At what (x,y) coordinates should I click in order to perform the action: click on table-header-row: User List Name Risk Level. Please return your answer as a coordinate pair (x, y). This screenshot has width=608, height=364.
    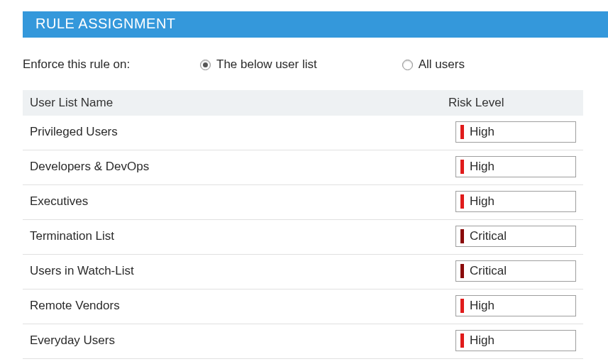
    Looking at the image, I should click on (303, 103).